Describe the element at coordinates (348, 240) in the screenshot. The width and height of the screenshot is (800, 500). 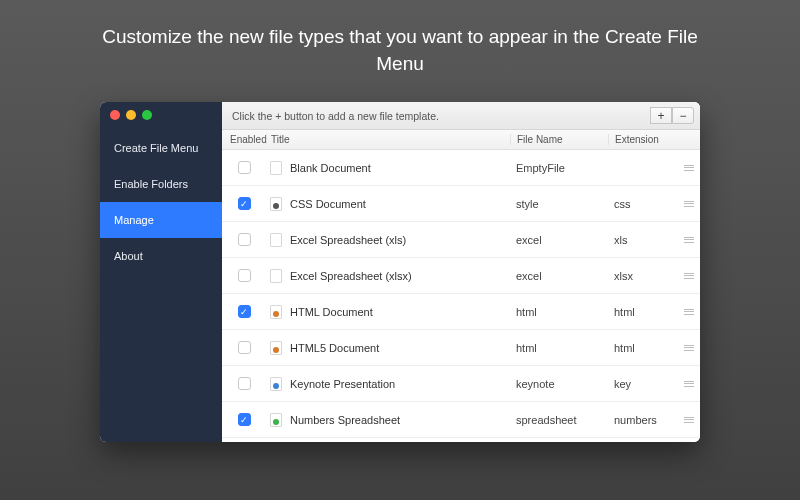
I see `row-title: Excel Spreadsheet (xls)` at that location.